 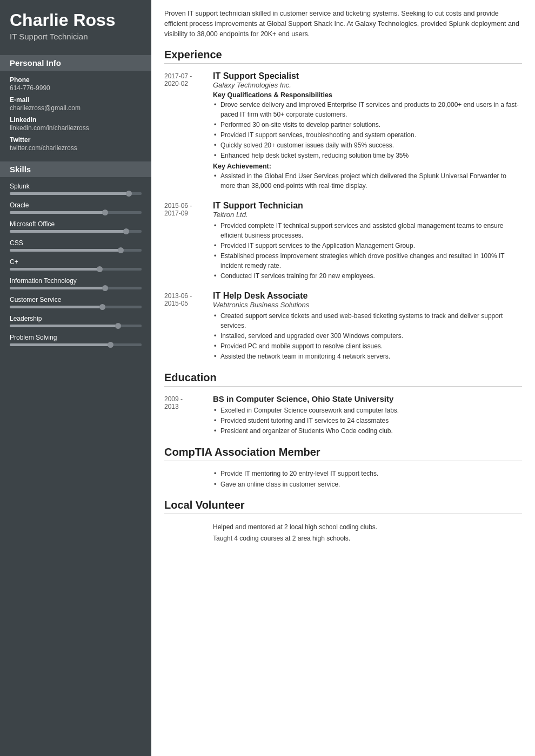 I want to click on exp-bullet: Established process improvement strategi…, so click(x=367, y=261).